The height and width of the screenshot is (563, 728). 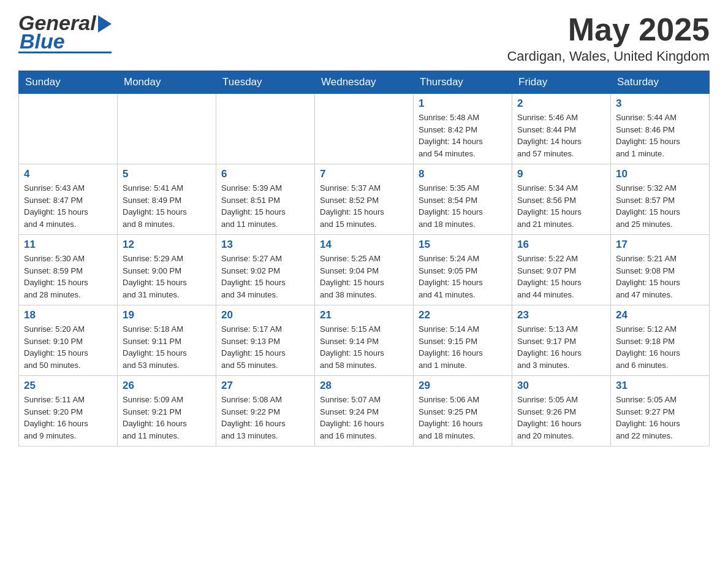 What do you see at coordinates (561, 315) in the screenshot?
I see `day-number: 23` at bounding box center [561, 315].